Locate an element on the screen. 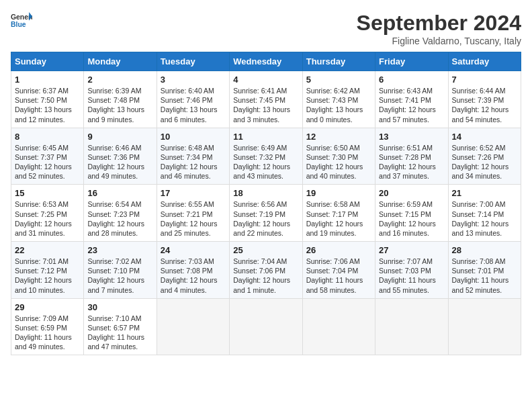 This screenshot has width=532, height=411. day-info: Sunrise: 7:06 AM Sunset: 7:04 PM Dayligh… is located at coordinates (339, 275).